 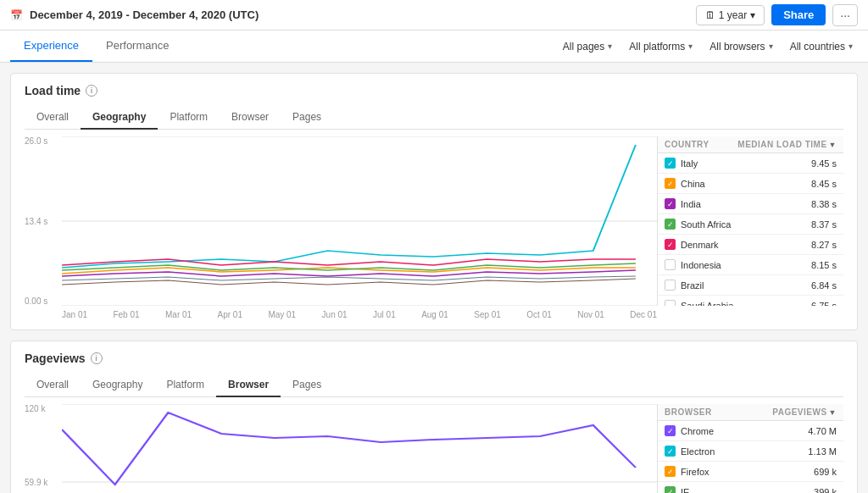 What do you see at coordinates (307, 118) in the screenshot?
I see `subtab-pages-lt: Pages` at bounding box center [307, 118].